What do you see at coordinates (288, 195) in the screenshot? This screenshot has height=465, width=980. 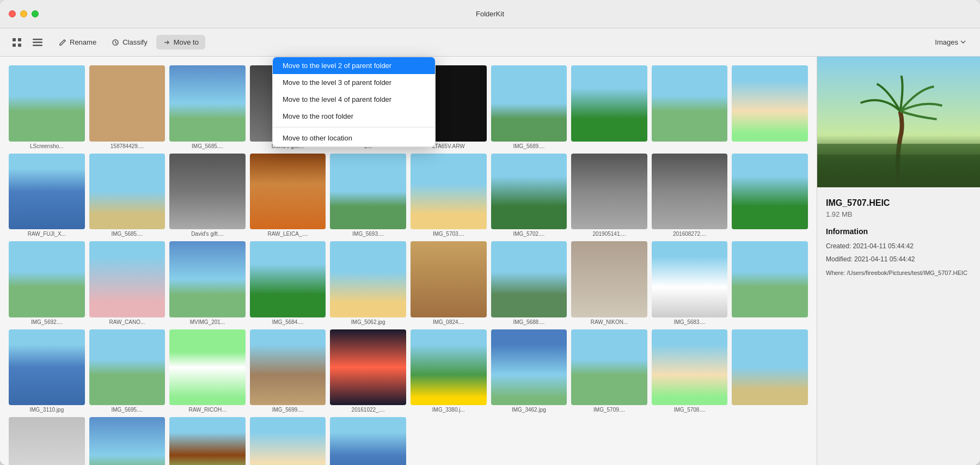 I see `grid-item: RAW_LEICA_....` at bounding box center [288, 195].